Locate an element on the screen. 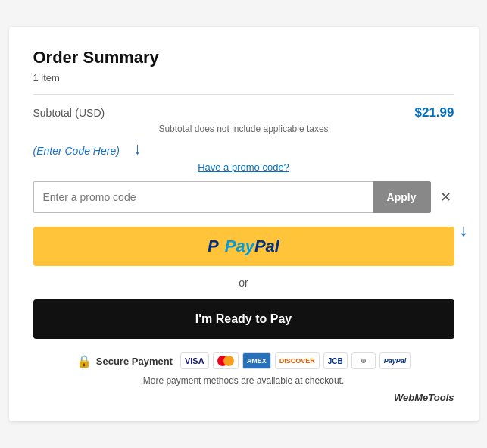 The height and width of the screenshot is (448, 487). paypal-pay-label: PayPal is located at coordinates (252, 246).